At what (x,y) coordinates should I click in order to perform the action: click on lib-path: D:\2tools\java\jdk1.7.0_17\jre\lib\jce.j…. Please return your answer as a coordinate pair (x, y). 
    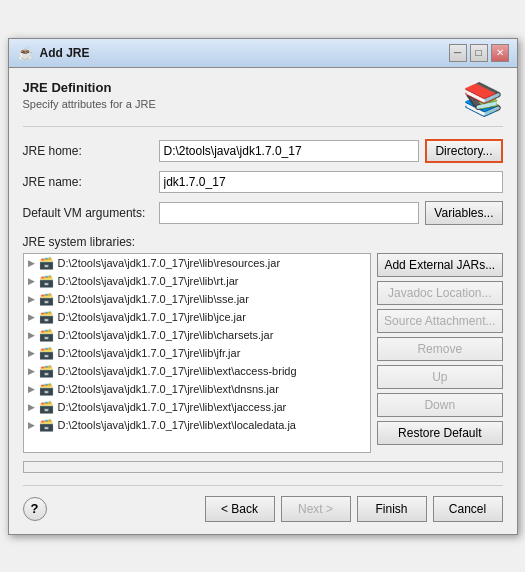
    Looking at the image, I should click on (152, 317).